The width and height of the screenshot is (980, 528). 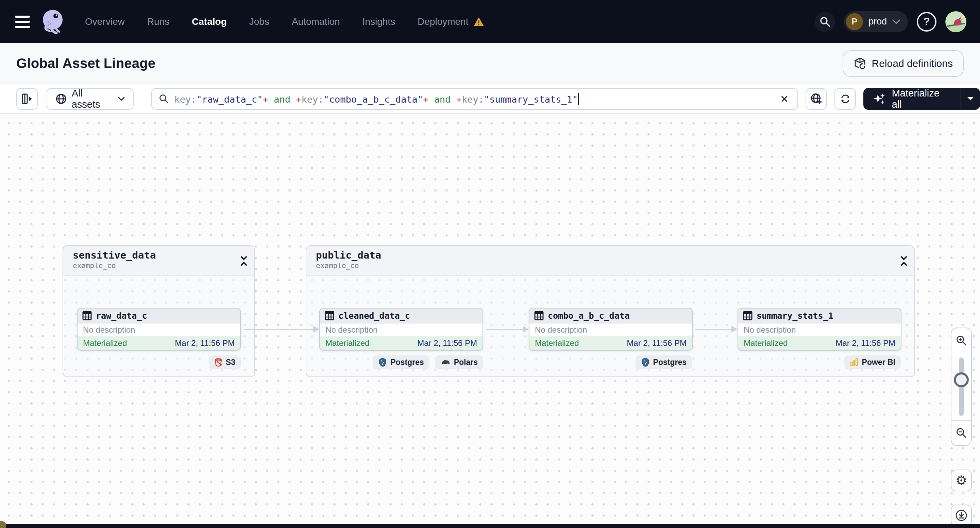 What do you see at coordinates (285, 22) in the screenshot?
I see `nav-items: Overview Runs Catalog Jobs Automation In…` at bounding box center [285, 22].